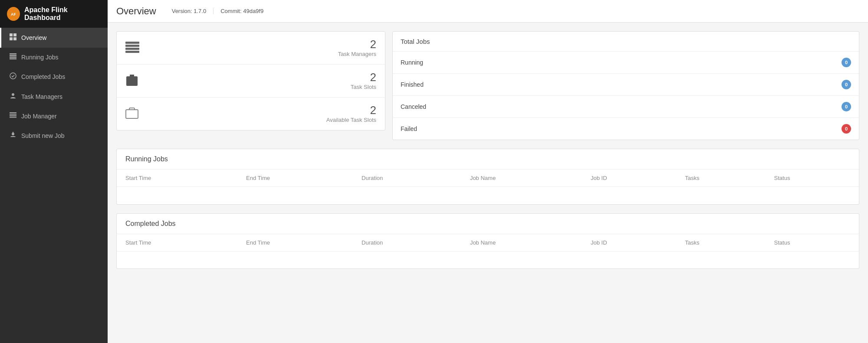  Describe the element at coordinates (251, 48) in the screenshot. I see `stat-card-task-managers: 2 Task Managers` at that location.